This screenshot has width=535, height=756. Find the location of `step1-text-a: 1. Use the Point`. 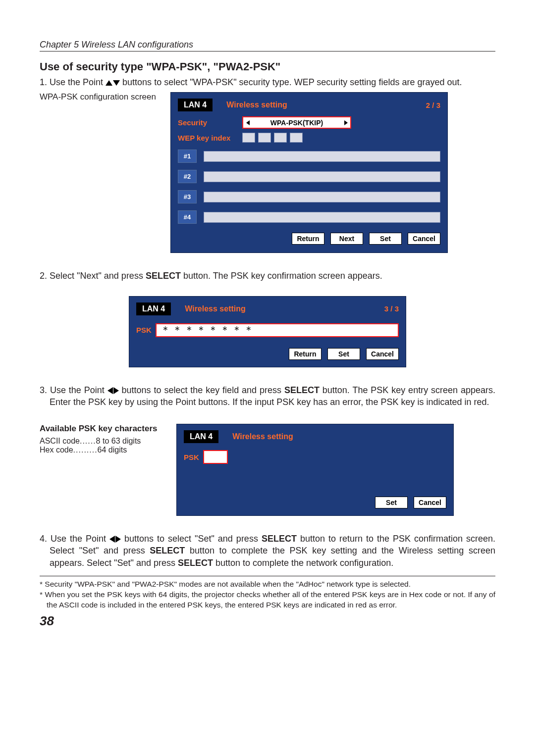

step1-text-a: 1. Use the Point is located at coordinates (72, 82).